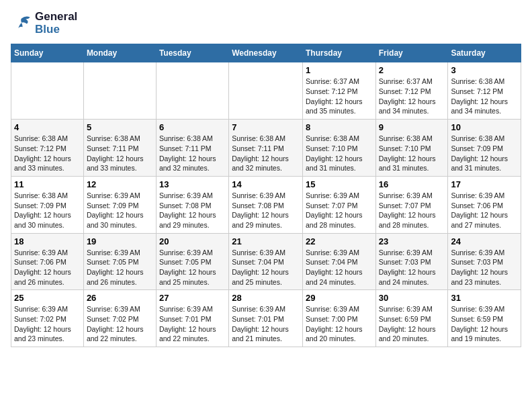 The height and width of the screenshot is (411, 532). What do you see at coordinates (47, 184) in the screenshot?
I see `day-number: 11` at bounding box center [47, 184].